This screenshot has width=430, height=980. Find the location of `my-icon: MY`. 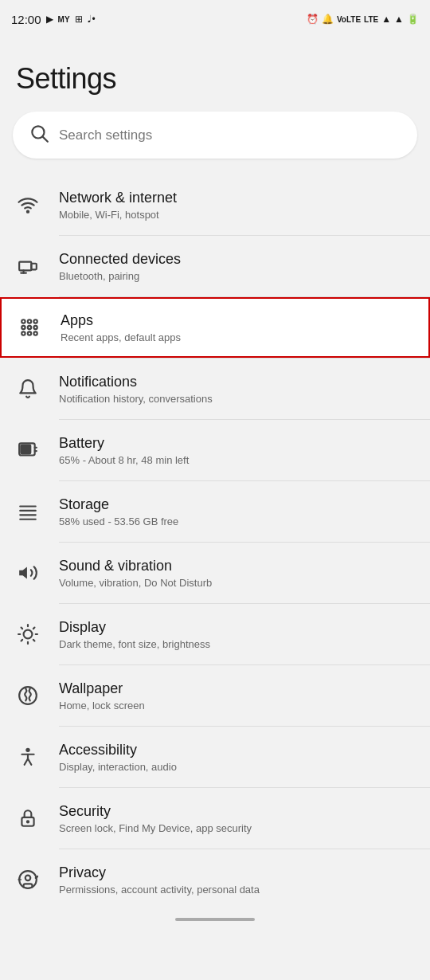

my-icon: MY is located at coordinates (64, 19).